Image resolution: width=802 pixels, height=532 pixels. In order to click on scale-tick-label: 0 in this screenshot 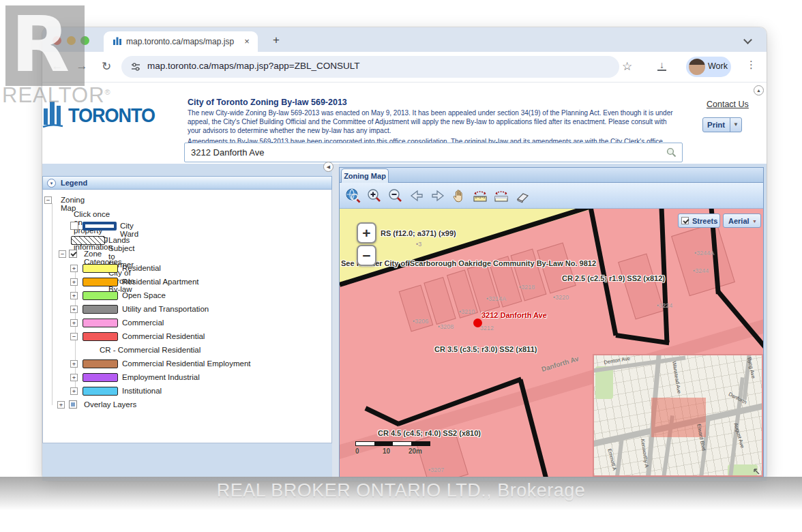, I will do `click(357, 452)`.